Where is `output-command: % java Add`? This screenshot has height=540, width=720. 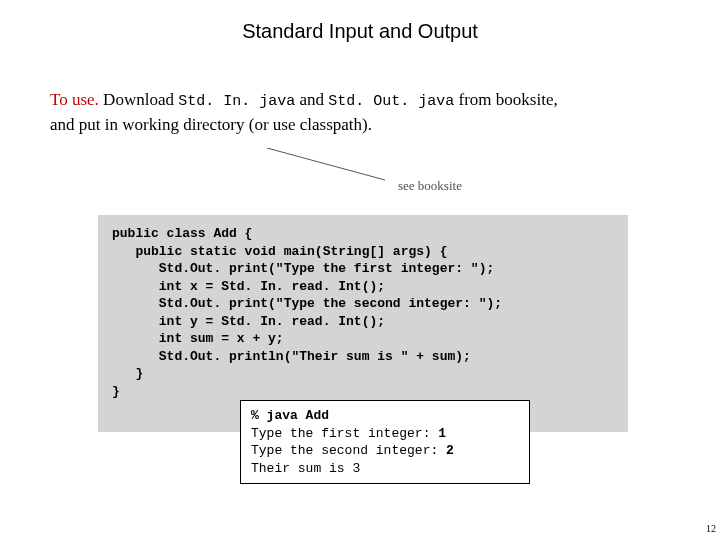
output-command: % java Add is located at coordinates (290, 416).